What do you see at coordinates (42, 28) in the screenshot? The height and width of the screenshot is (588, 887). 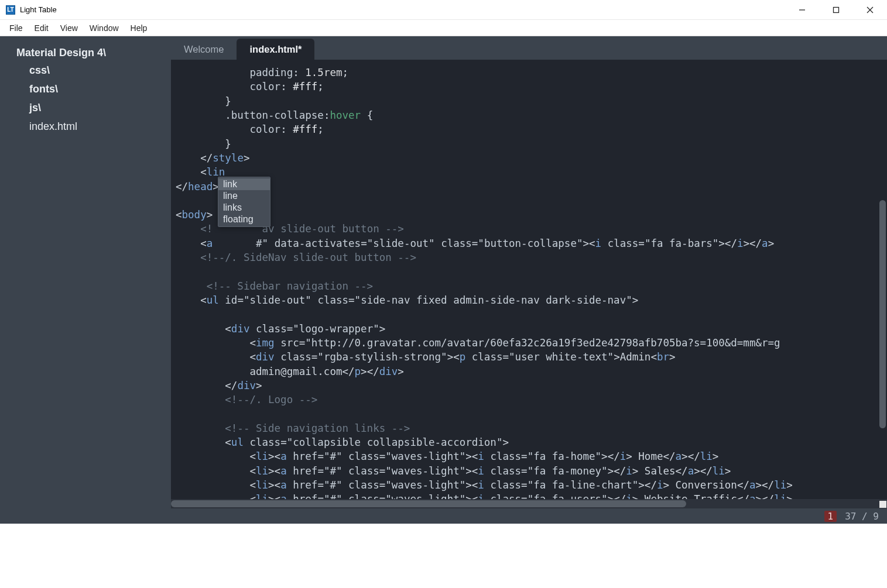 I see `menu-edit: Edit` at bounding box center [42, 28].